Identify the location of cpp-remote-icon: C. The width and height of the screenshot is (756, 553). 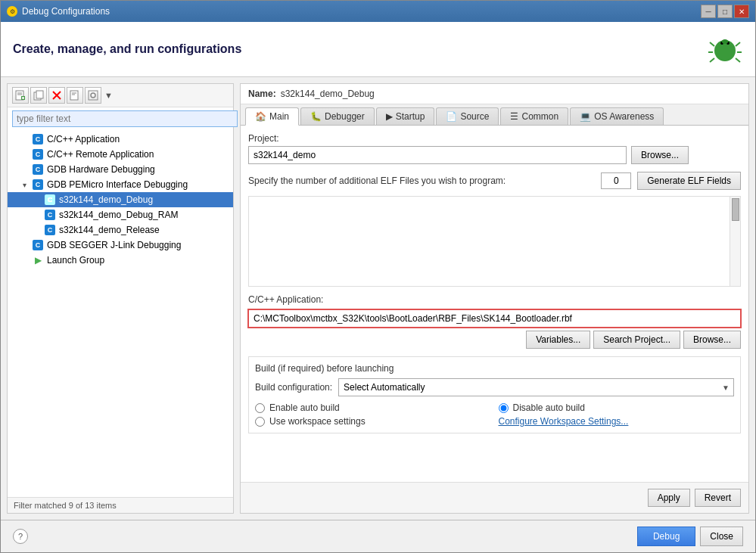
(38, 154).